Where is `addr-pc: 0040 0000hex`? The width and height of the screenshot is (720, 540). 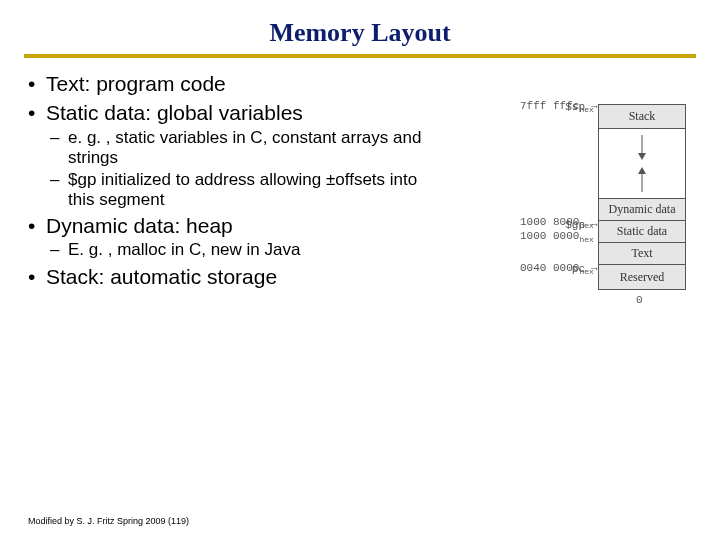
addr-pc: 0040 0000hex is located at coordinates (557, 269).